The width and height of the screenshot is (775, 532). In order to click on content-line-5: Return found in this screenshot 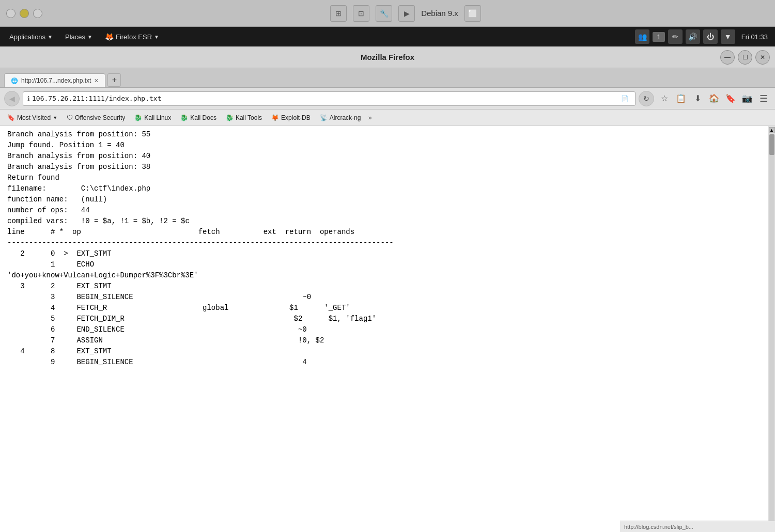, I will do `click(384, 178)`.